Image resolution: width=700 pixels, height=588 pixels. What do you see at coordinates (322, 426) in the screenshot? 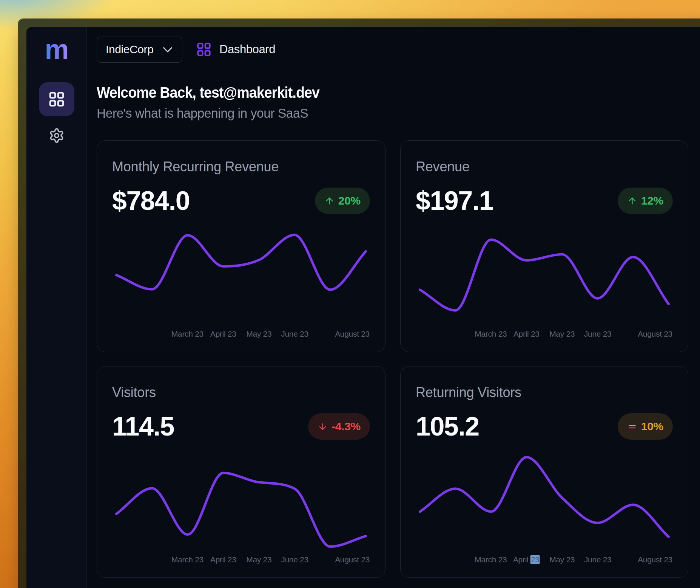
I see `arrow-down-icon` at bounding box center [322, 426].